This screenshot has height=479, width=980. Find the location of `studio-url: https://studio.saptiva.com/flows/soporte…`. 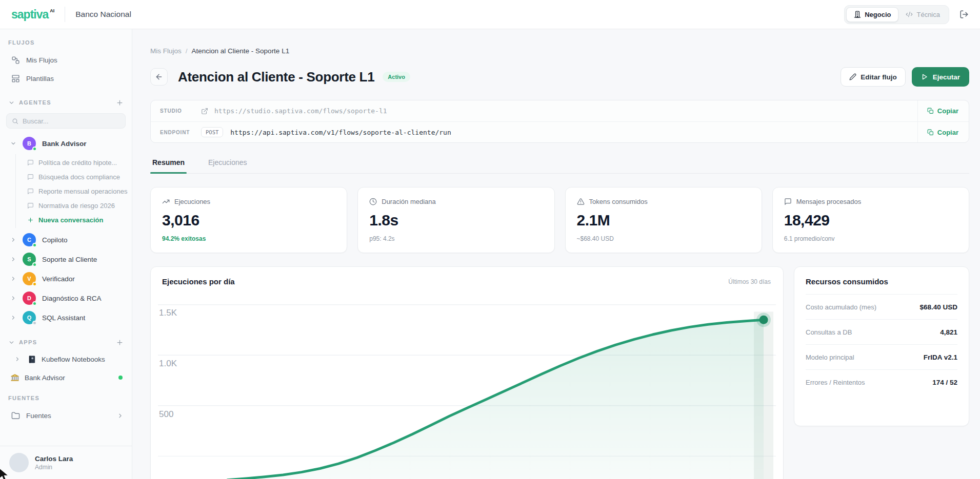

studio-url: https://studio.saptiva.com/flows/soporte… is located at coordinates (301, 111).